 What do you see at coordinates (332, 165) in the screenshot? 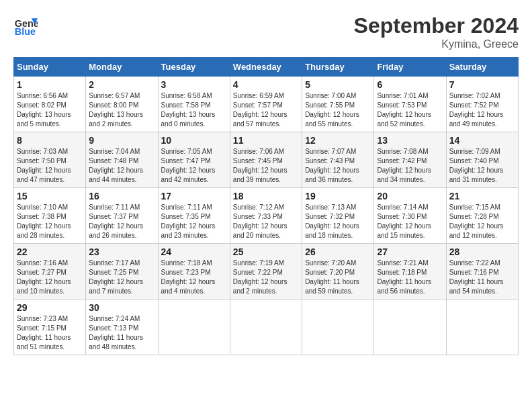
I see `day-info: Sunrise: 7:07 AMSunset: 7:43 PMDaylight:…` at bounding box center [332, 165].